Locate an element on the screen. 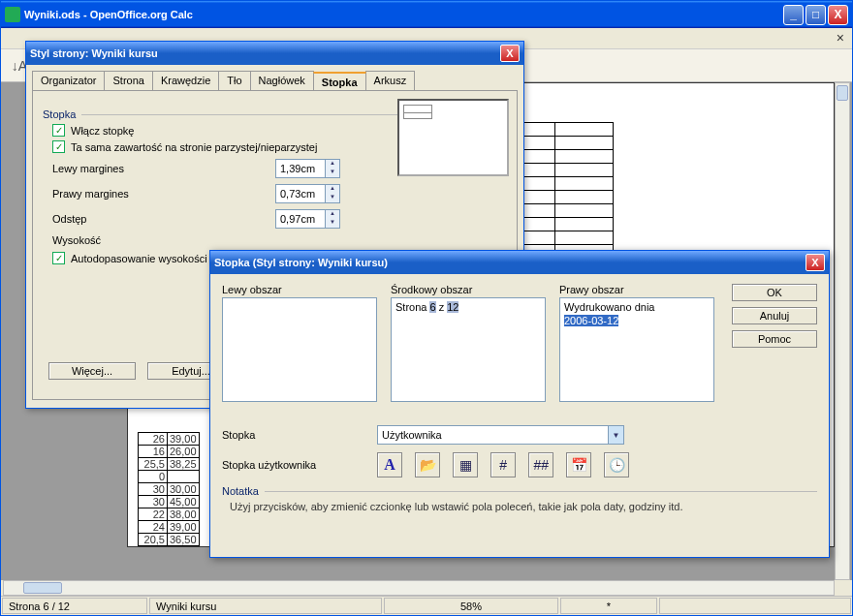 This screenshot has height=616, width=853. more-button: Więcej... is located at coordinates (92, 371).